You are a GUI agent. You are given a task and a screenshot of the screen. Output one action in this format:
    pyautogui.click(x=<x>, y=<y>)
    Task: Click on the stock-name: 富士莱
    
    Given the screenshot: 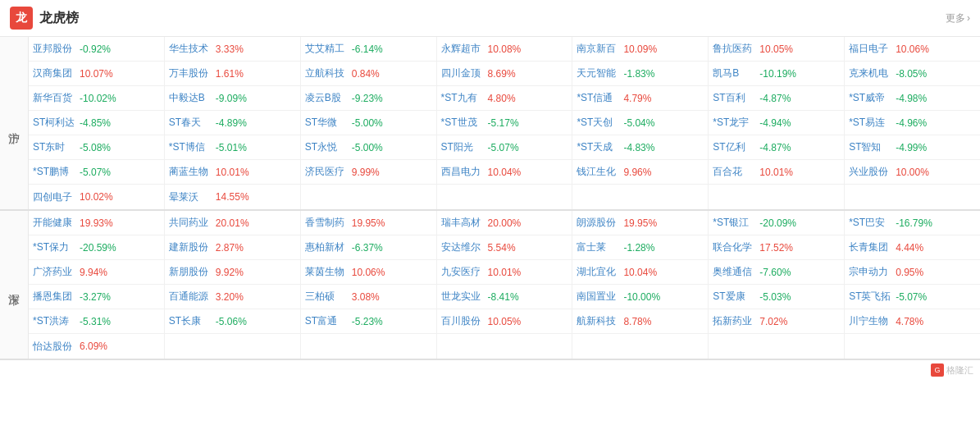 What is the action you would take?
    pyautogui.click(x=599, y=248)
    